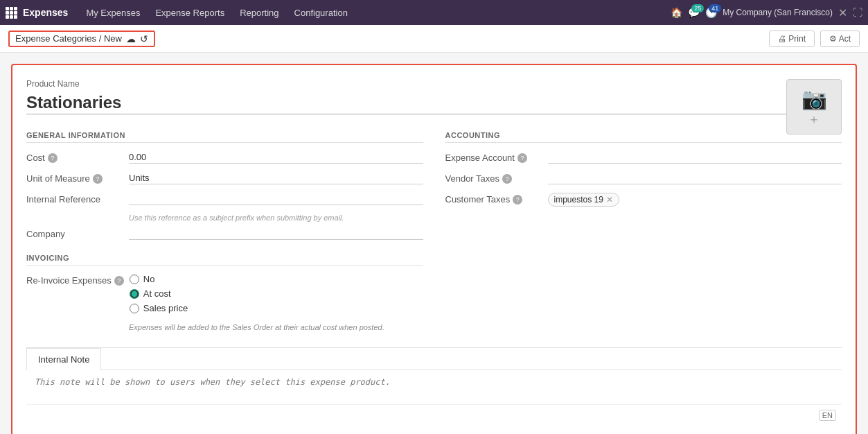 The image size is (868, 434). What do you see at coordinates (833, 39) in the screenshot?
I see `gear-icon: ⚙` at bounding box center [833, 39].